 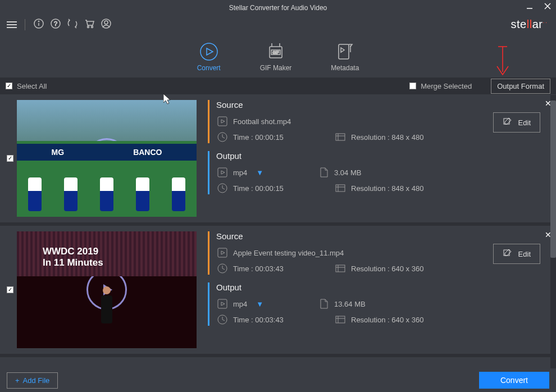 I want to click on filename-cell: Football shot.mp4, so click(x=270, y=121).